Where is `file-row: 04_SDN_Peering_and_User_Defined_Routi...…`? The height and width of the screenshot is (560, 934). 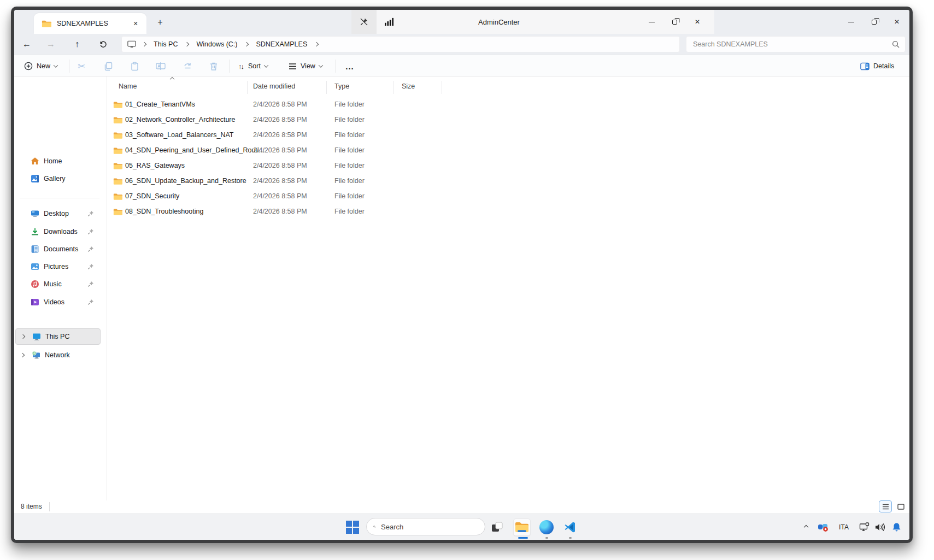
file-row: 04_SDN_Peering_and_User_Defined_Routi...… is located at coordinates (326, 151).